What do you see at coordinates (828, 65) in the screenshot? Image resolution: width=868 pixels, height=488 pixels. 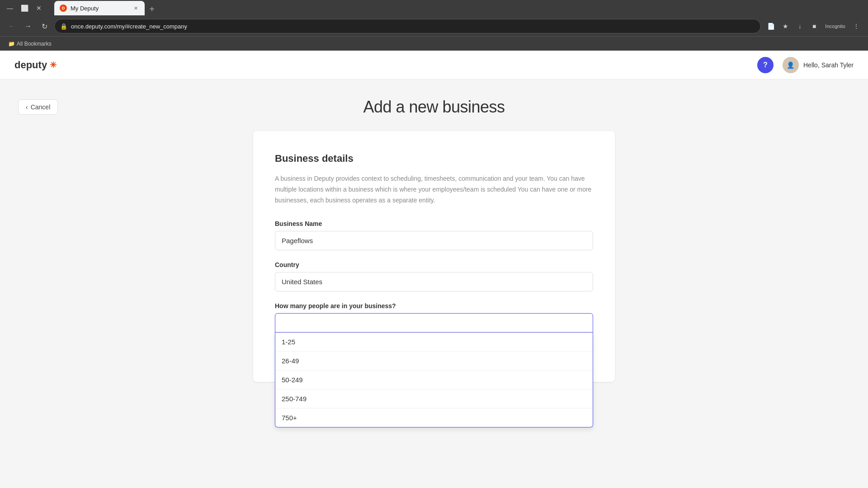 I see `user-greeting: Hello, Sarah Tyler` at bounding box center [828, 65].